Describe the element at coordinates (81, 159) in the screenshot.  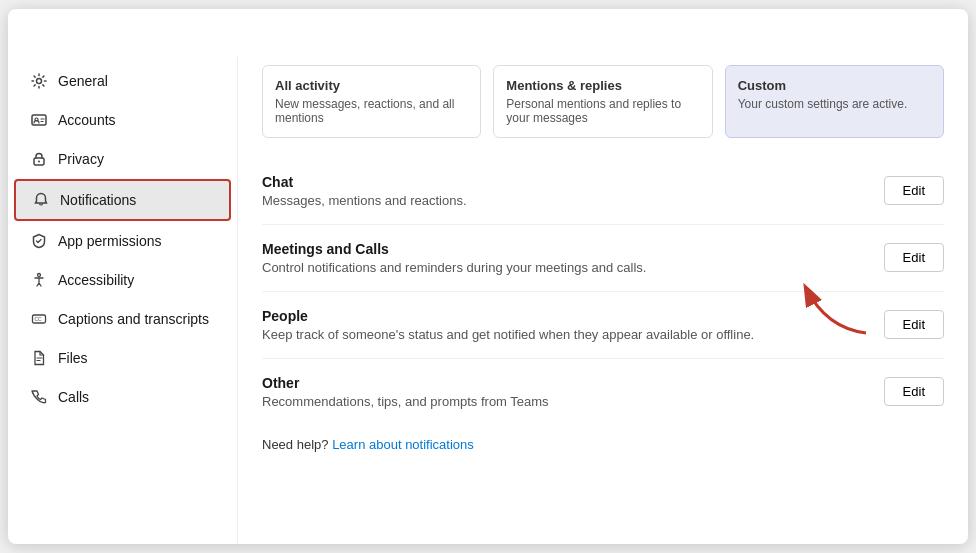
I see `sidebar-label-privacy: Privacy` at that location.